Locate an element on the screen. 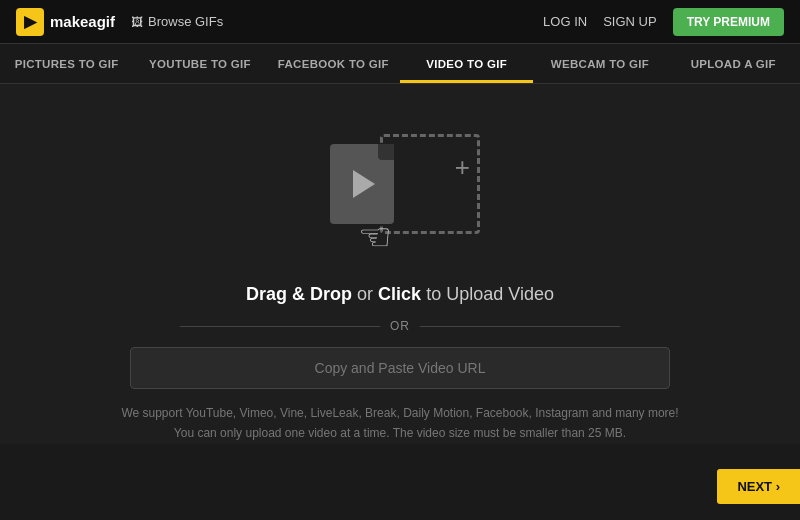 This screenshot has width=800, height=520. header: ▶ makeagif 🖼 Browse GIFs LOG IN SIGN UP … is located at coordinates (400, 22).